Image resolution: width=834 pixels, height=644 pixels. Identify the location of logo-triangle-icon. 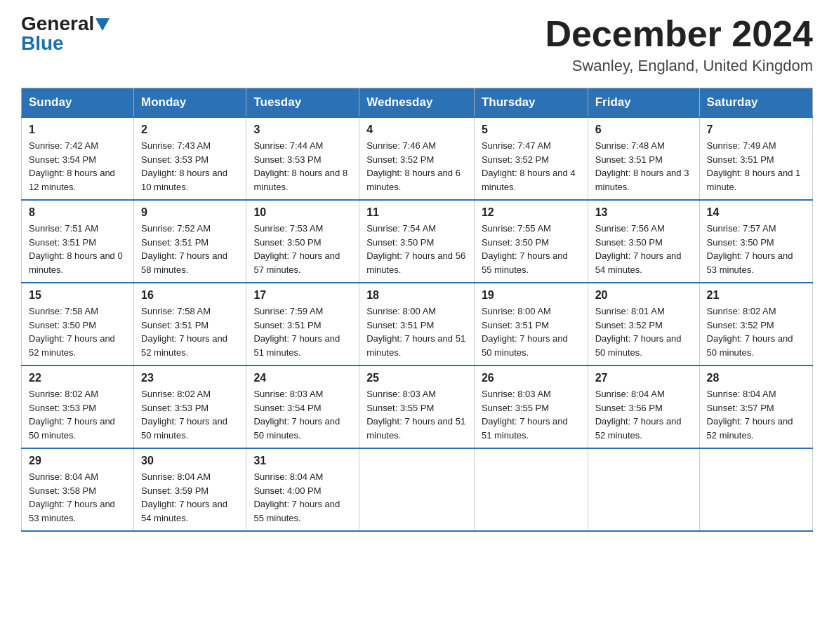
(102, 25).